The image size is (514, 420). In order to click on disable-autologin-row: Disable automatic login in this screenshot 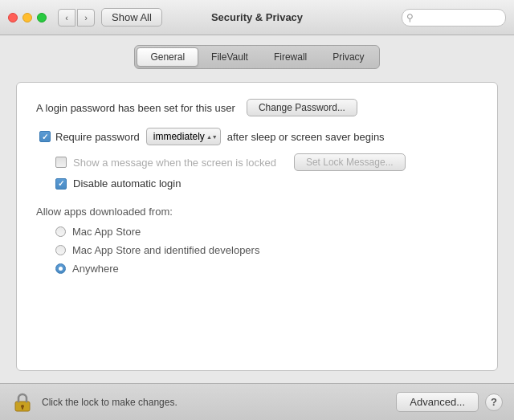, I will do `click(267, 183)`.